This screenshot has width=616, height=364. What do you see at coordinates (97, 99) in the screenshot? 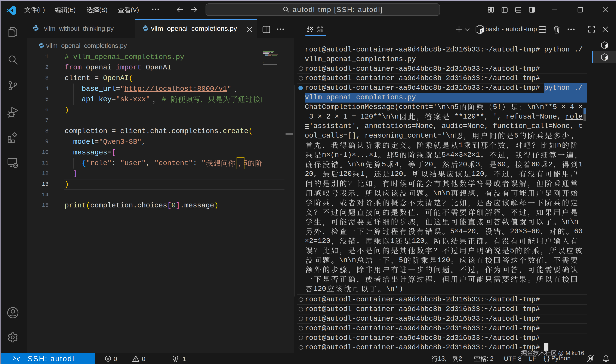
I see `svg-text: api_key` at bounding box center [97, 99].